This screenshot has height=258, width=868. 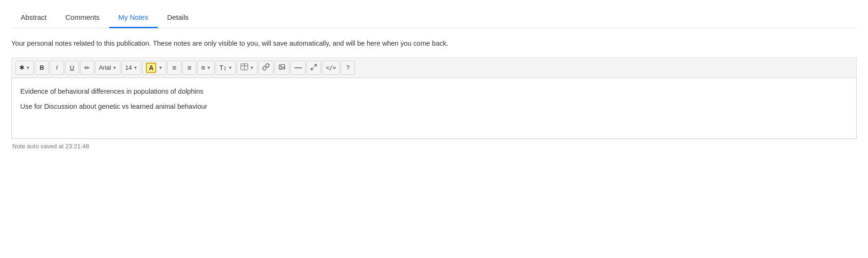 What do you see at coordinates (131, 68) in the screenshot?
I see `font-size-button: 14 ▼` at bounding box center [131, 68].